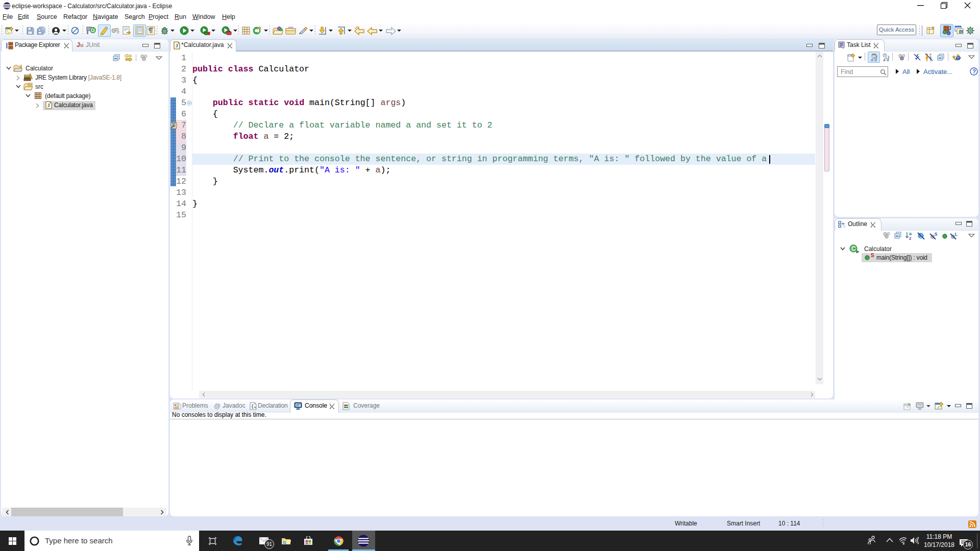 Image resolution: width=980 pixels, height=551 pixels. What do you see at coordinates (957, 234) in the screenshot?
I see `svg-text: L` at bounding box center [957, 234].